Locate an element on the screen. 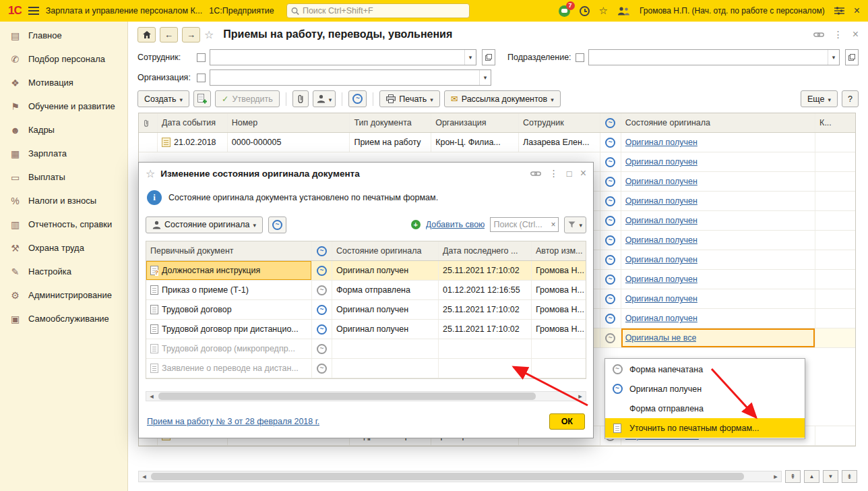 The image size is (868, 491). maximize-icon is located at coordinates (569, 174).